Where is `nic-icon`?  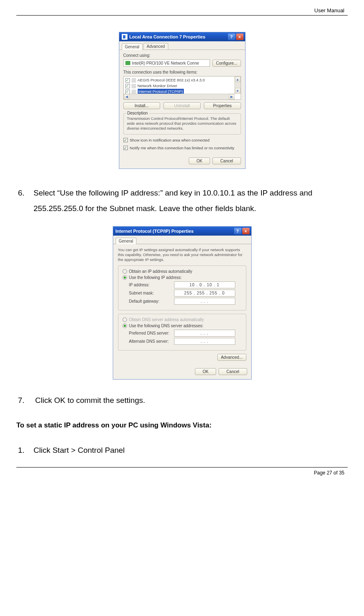 nic-icon is located at coordinates (128, 63).